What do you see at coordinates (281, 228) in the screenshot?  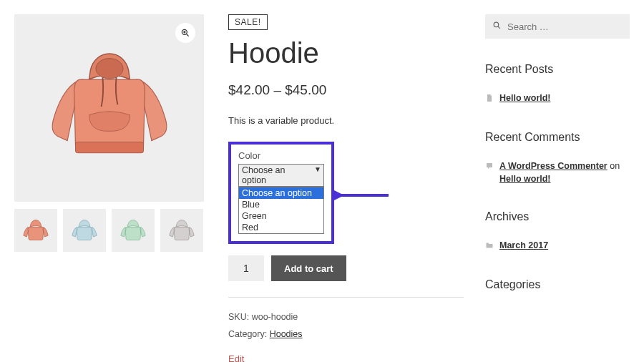 I see `color-option: Red` at bounding box center [281, 228].